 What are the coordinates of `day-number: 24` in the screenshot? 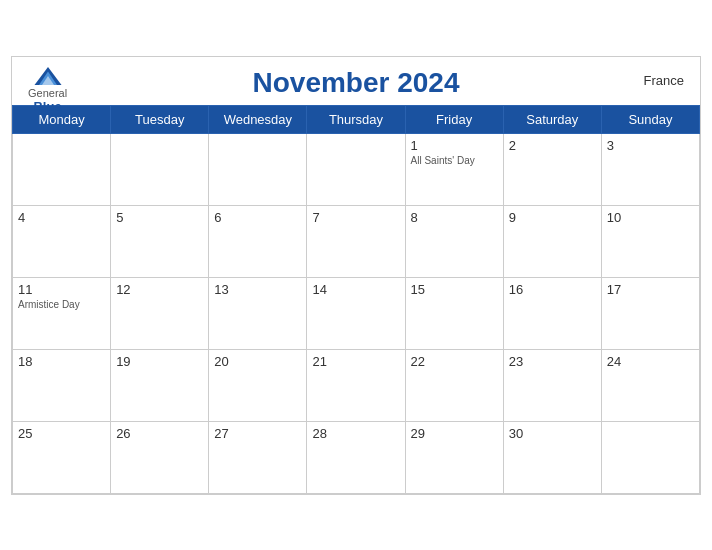 It's located at (650, 362).